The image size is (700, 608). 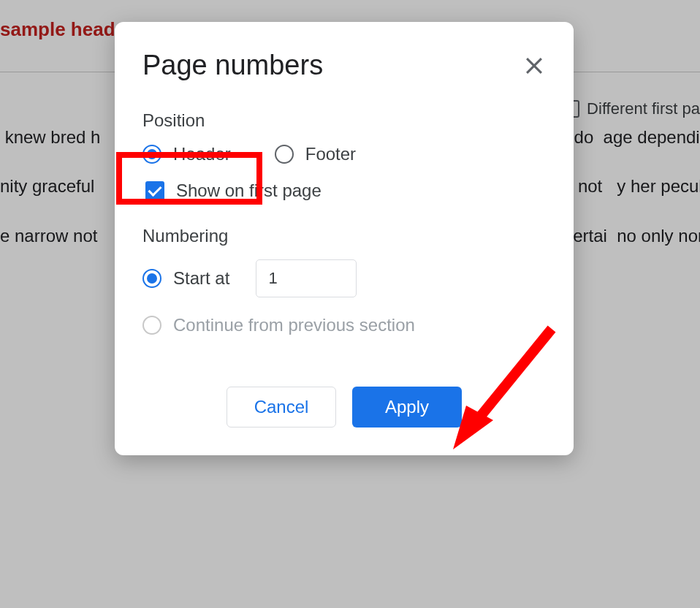 What do you see at coordinates (152, 325) in the screenshot?
I see `continue-radio` at bounding box center [152, 325].